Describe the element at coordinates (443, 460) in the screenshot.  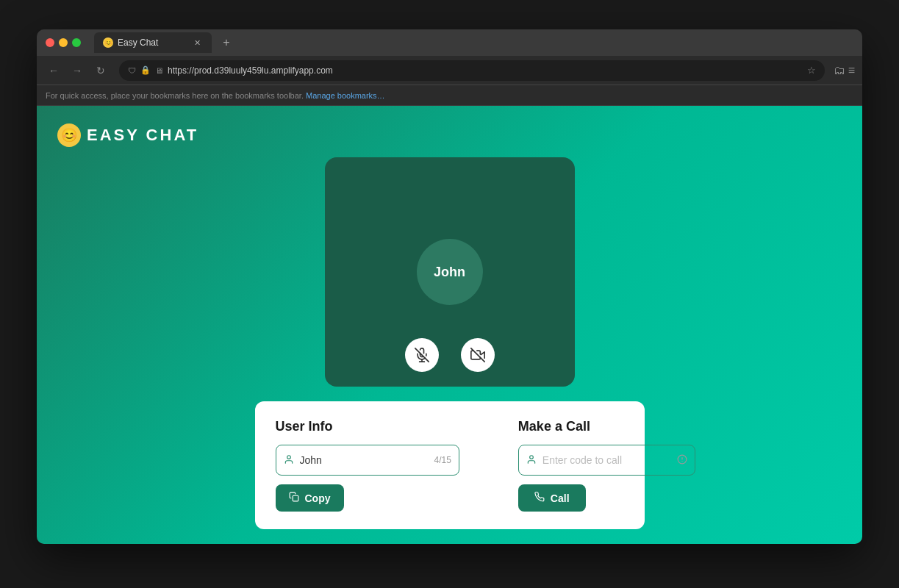
I see `char-count: 4/15` at that location.